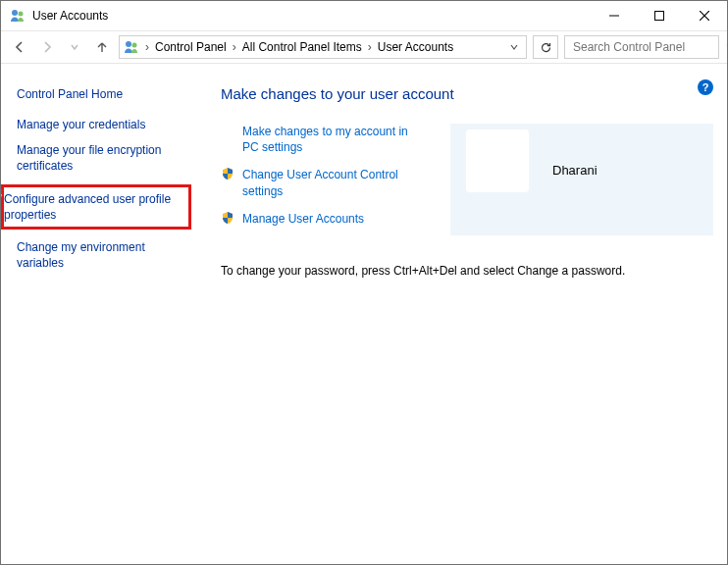  Describe the element at coordinates (47, 47) in the screenshot. I see `forward-button` at that location.